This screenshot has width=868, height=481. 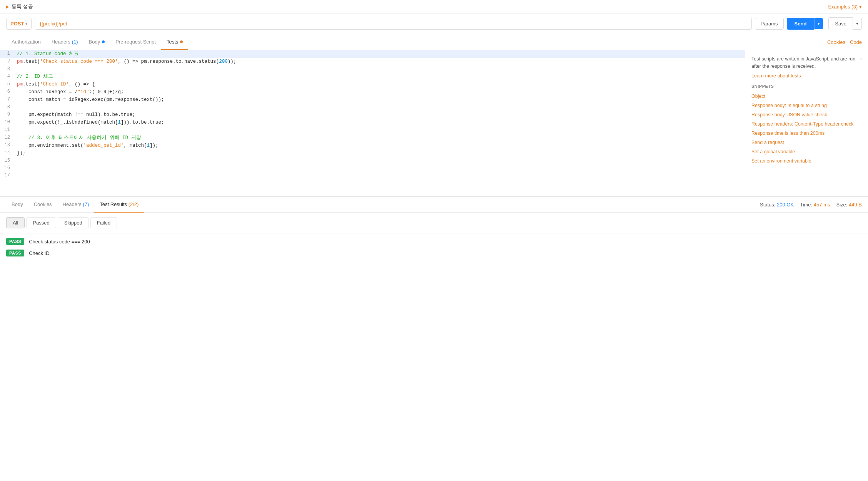 I want to click on line-content-6: const idRegex = /"id":([0-9]+)/g;, so click(x=379, y=92).